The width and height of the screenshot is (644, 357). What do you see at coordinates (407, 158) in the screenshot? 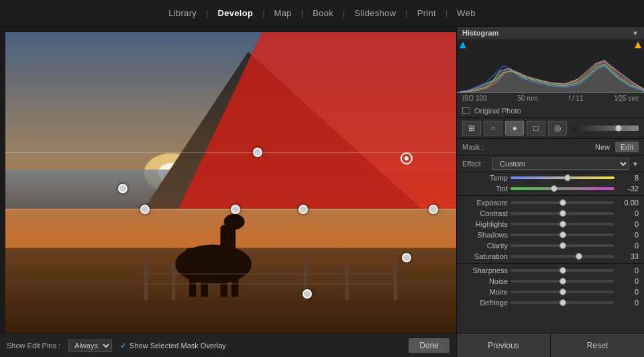
I see `gradient-center-handle` at bounding box center [407, 158].